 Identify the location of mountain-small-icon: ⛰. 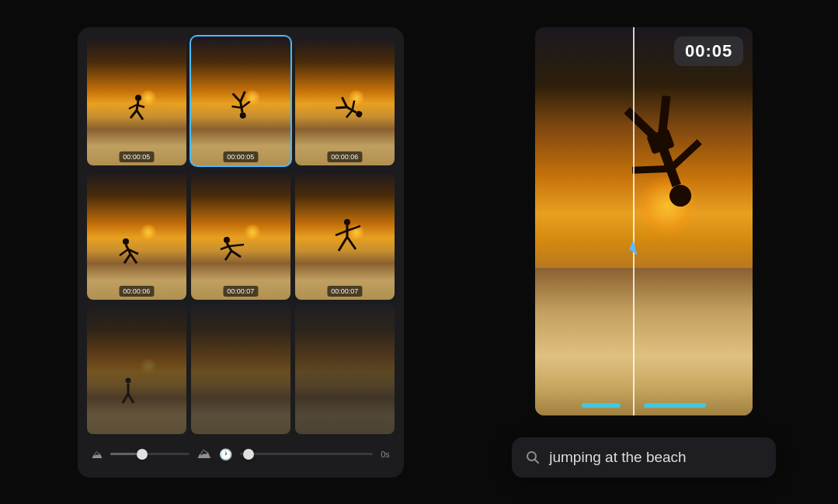
(97, 454).